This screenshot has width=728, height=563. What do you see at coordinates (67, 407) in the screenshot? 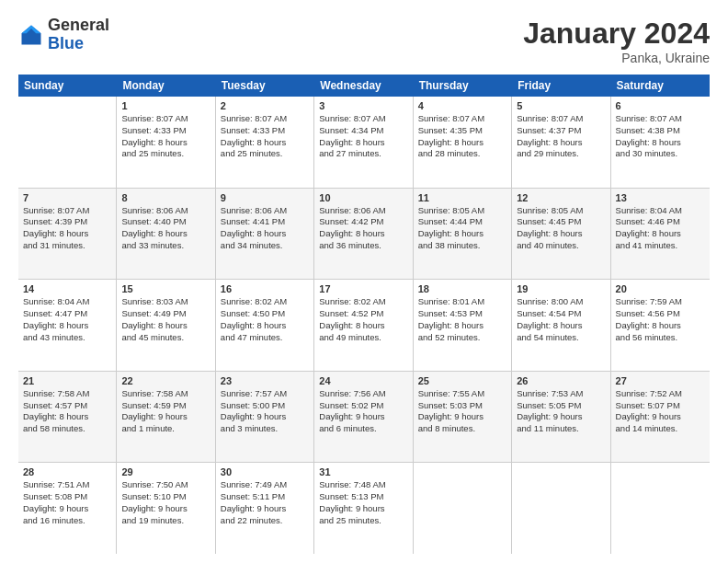
I see `cell-info-line: Sunset: 4:57 PM` at bounding box center [67, 407].